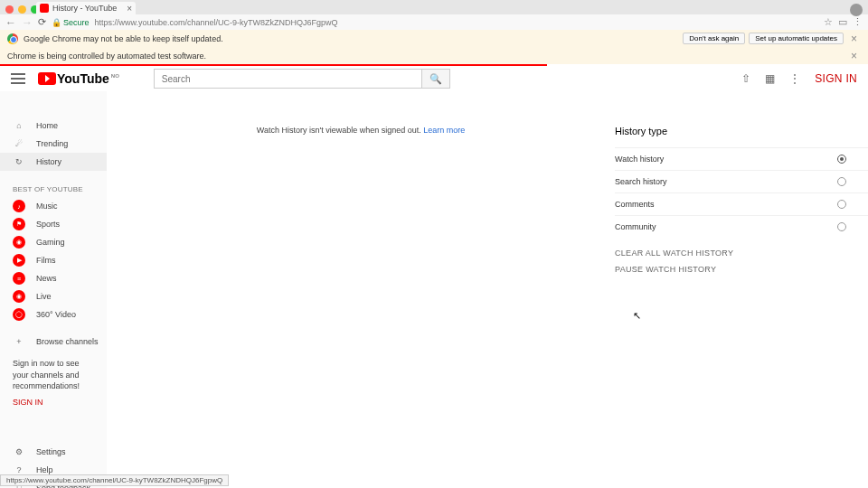 The height and width of the screenshot is (488, 868). What do you see at coordinates (51, 242) in the screenshot?
I see `sidebar-item-label: Gaming` at bounding box center [51, 242].